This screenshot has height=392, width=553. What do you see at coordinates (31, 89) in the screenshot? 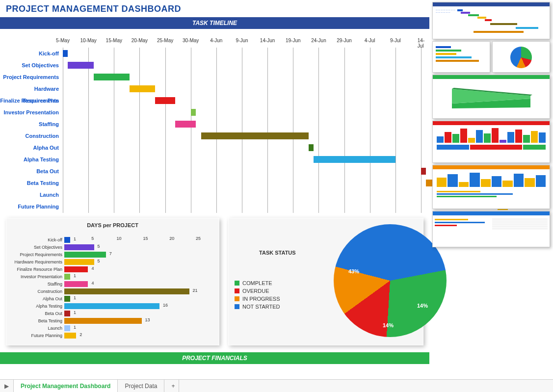
I see `gantt-task-label: Hardware Requirements` at bounding box center [31, 89].